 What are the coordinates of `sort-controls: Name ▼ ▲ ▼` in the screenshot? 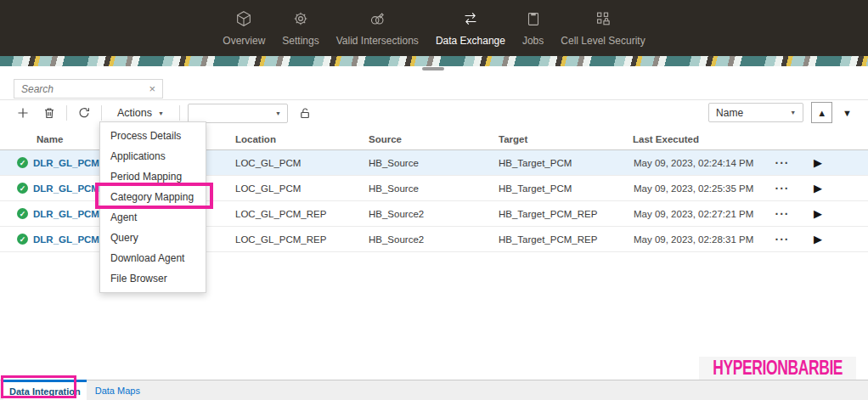 It's located at (781, 112).